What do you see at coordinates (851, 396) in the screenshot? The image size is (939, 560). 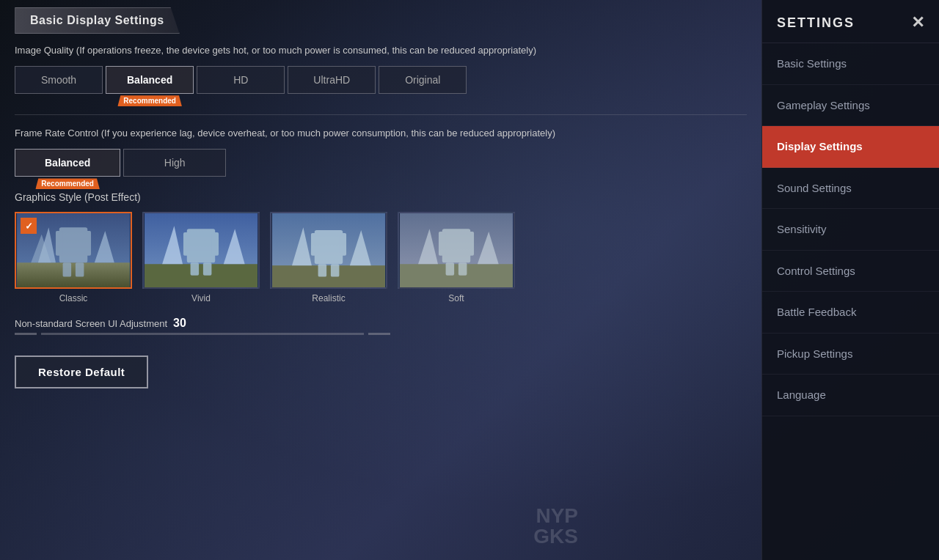 I see `sidebar-item-language: Language` at bounding box center [851, 396].